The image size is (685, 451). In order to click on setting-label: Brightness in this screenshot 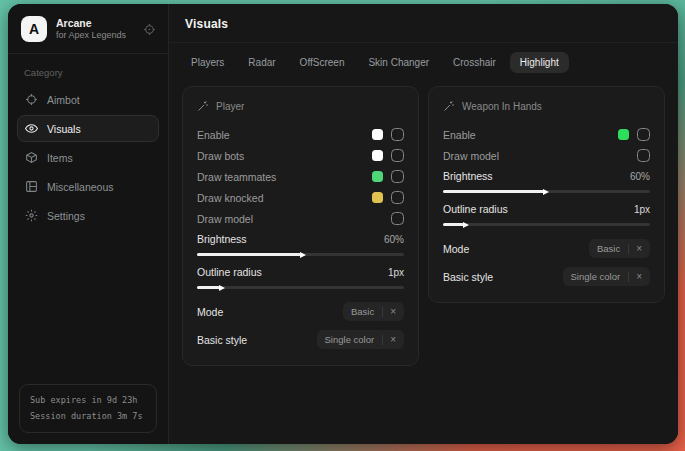, I will do `click(468, 176)`.